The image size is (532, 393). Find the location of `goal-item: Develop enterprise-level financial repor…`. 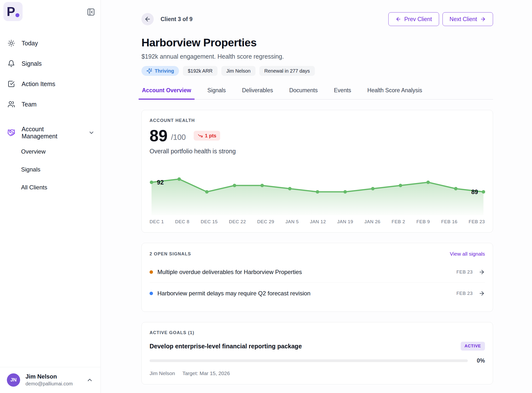

goal-item: Develop enterprise-level financial repor… is located at coordinates (317, 359).